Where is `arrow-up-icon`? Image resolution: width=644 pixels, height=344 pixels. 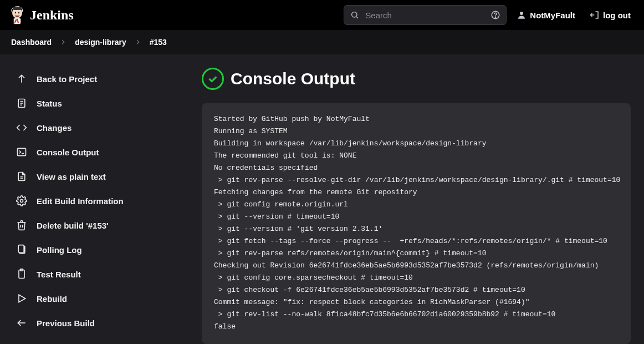 arrow-up-icon is located at coordinates (22, 79).